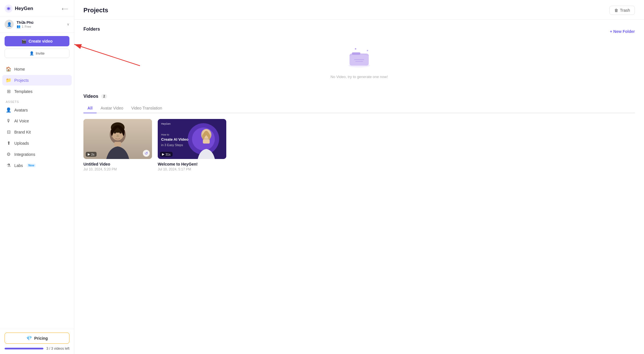 The image size is (644, 354). I want to click on new-folder-button: + New Folder, so click(622, 31).